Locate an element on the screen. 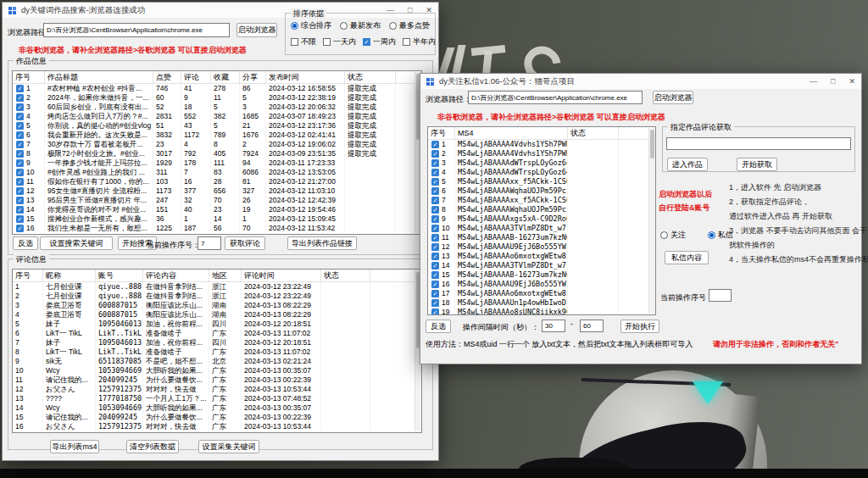  time-filter-option: ✓一周内 is located at coordinates (380, 42).